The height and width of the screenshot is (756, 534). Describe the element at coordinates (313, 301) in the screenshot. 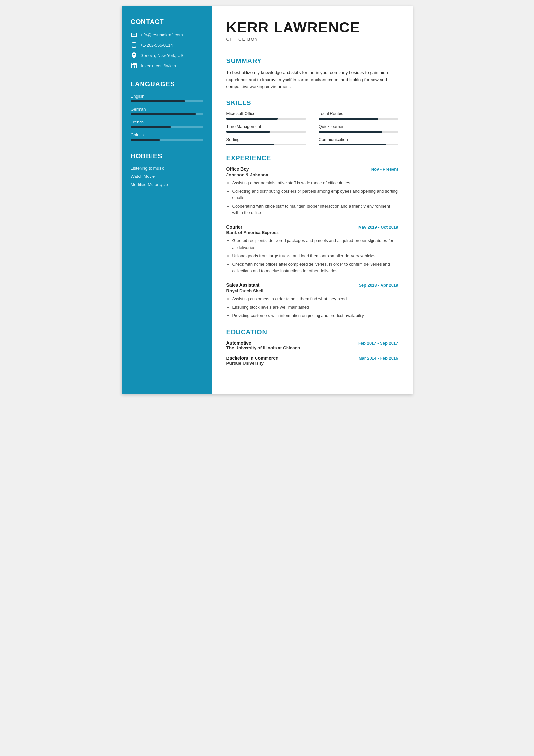

I see `exp-sales-assistant: Sales Assistant Sep 2018 - Apr 2019 Roya…` at that location.